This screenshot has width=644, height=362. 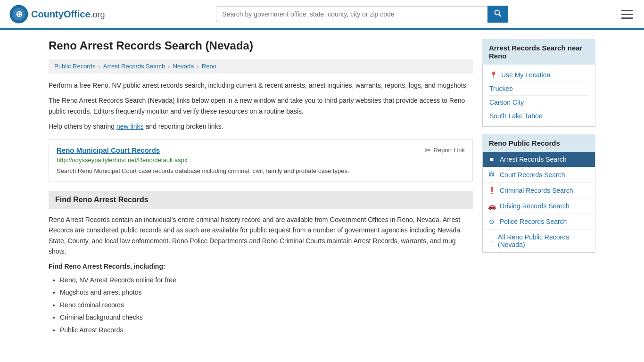 I want to click on record-card-header: Reno Municipal Court Records ✂ Report Li…, so click(x=261, y=150).